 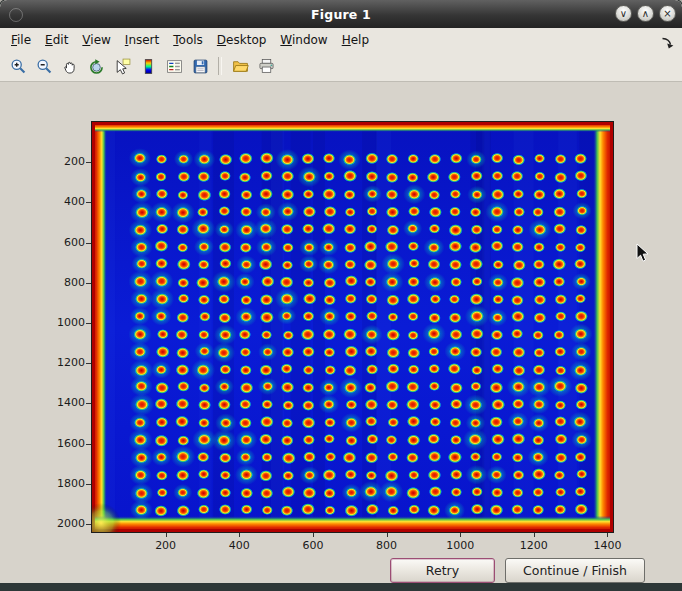 I want to click on close-button: ×, so click(x=668, y=14).